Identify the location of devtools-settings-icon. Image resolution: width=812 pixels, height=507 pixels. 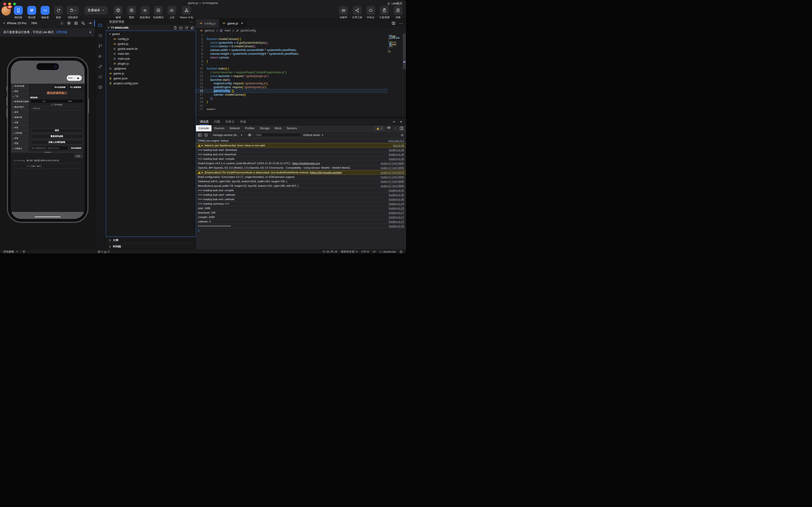
(389, 128).